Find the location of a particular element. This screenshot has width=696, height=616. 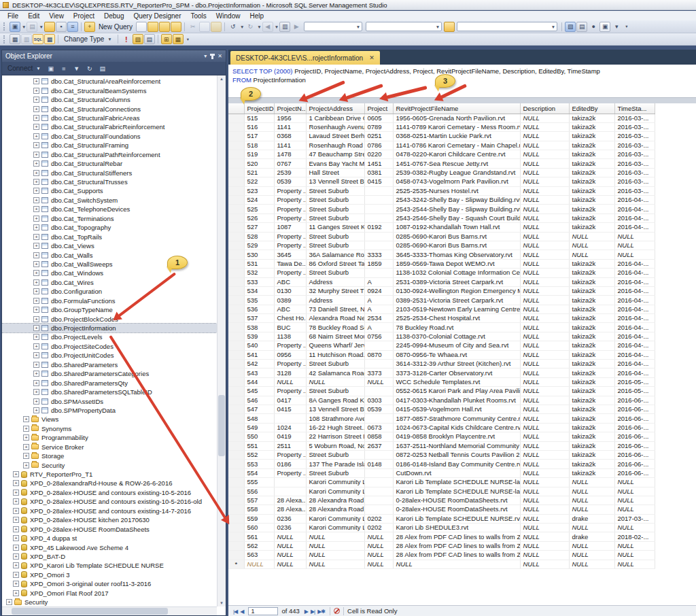

grid-cell: 2245-0994-Museum of City and Sea.rvt is located at coordinates (457, 345).